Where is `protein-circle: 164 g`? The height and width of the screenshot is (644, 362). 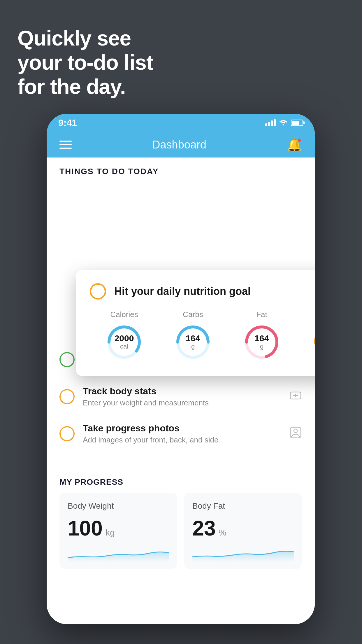
protein-circle: 164 g is located at coordinates (313, 343).